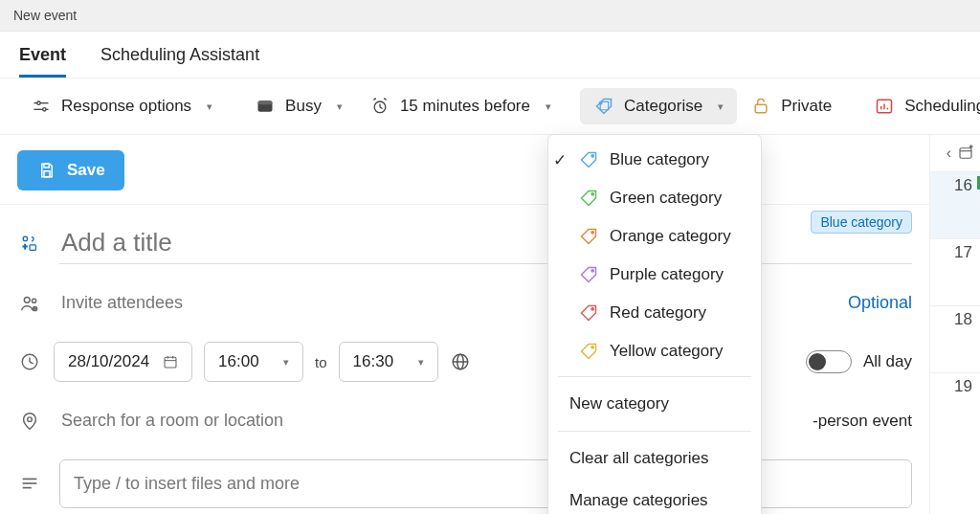 Image resolution: width=980 pixels, height=514 pixels. I want to click on check-icon: ✓, so click(560, 161).